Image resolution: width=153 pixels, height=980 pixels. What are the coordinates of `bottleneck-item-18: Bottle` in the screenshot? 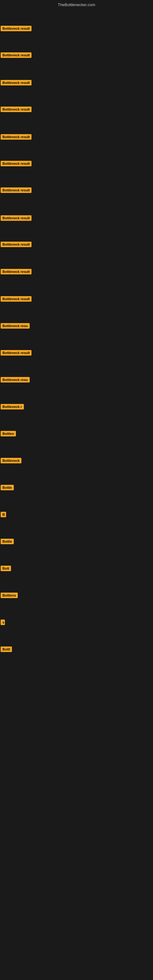 It's located at (7, 488).